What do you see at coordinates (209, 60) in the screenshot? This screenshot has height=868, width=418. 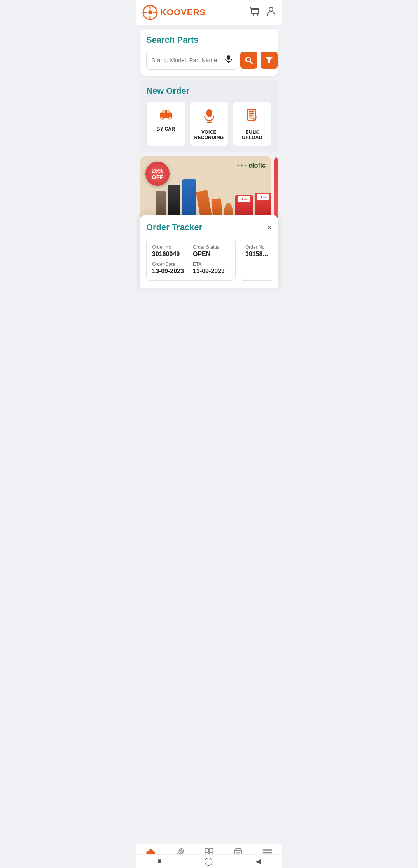 I see `search-row` at bounding box center [209, 60].